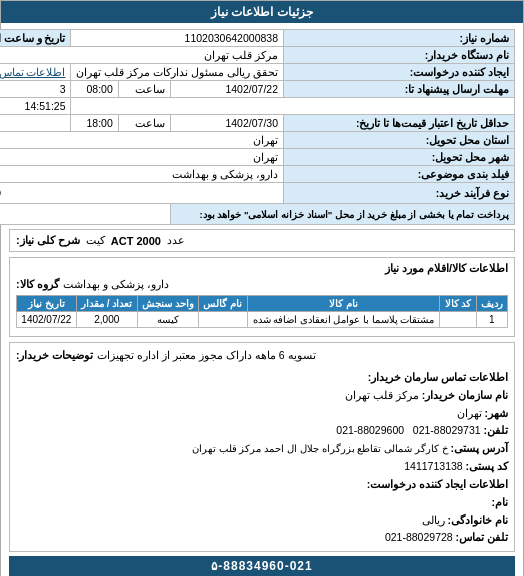 This screenshot has height=576, width=524. Describe the element at coordinates (320, 448) in the screenshot. I see `adres-value: خ کارگر شمالی تقاطع بزرگراه جلال ال احمد…` at that location.